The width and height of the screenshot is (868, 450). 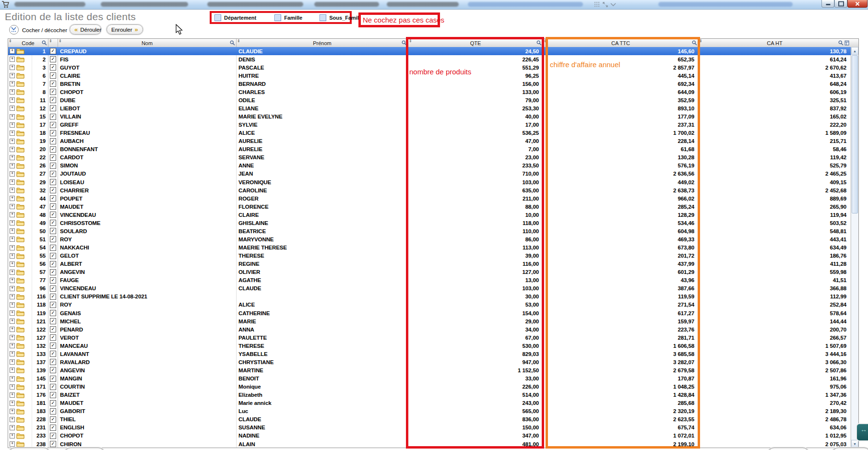 I want to click on table-row: + 22 ✓ CARDOT SERVANE 23,00 130,28 119,4…, so click(x=429, y=157).